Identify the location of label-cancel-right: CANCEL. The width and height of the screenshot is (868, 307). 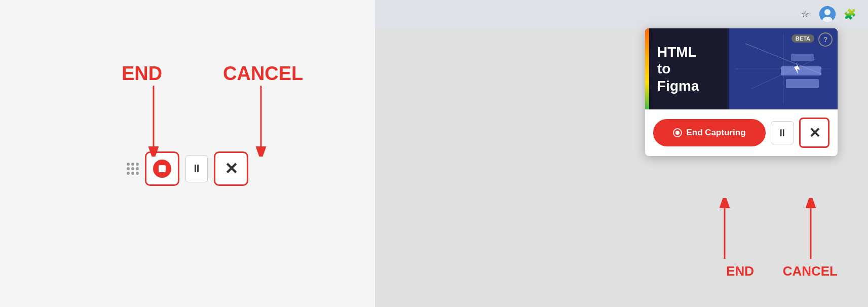
(810, 272).